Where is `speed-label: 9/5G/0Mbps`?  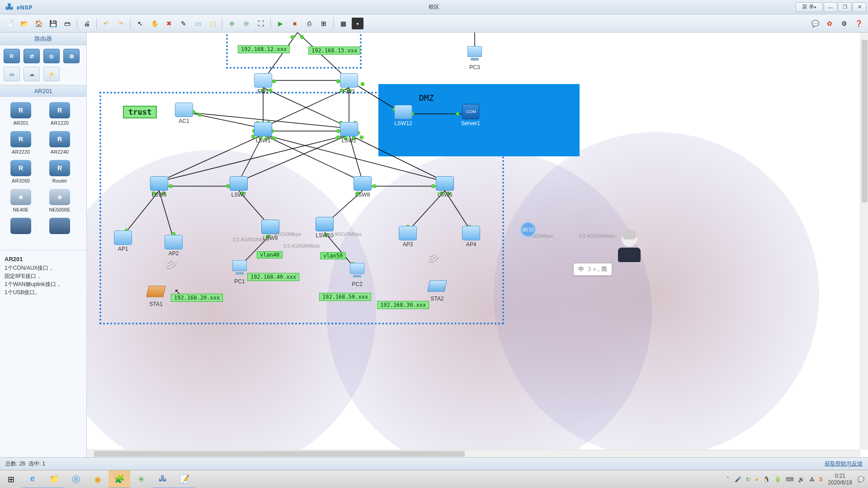
speed-label: 9/5G/0Mbps is located at coordinates (288, 234).